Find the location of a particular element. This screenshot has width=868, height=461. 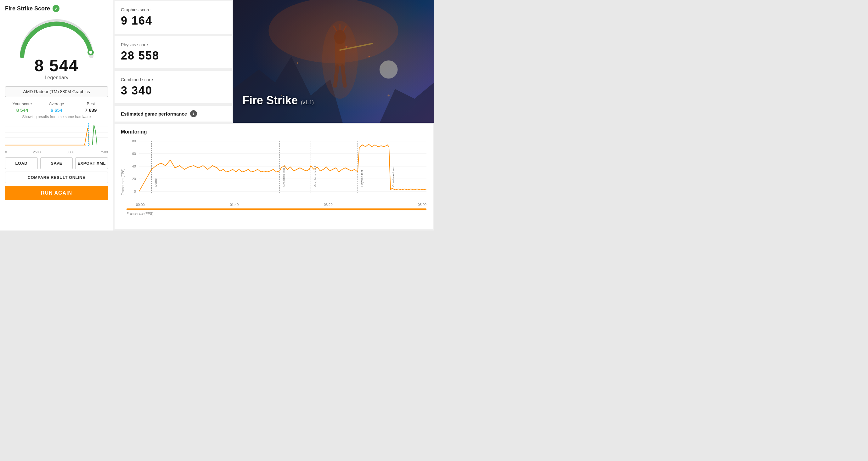

your-score-col: Your score 8 544 is located at coordinates (22, 107).